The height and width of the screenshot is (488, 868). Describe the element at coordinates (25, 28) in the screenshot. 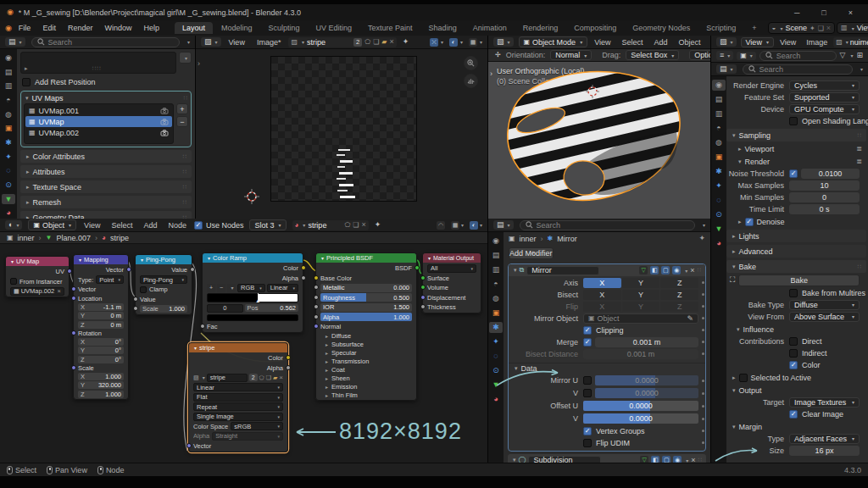

I see `menu-item: File` at that location.